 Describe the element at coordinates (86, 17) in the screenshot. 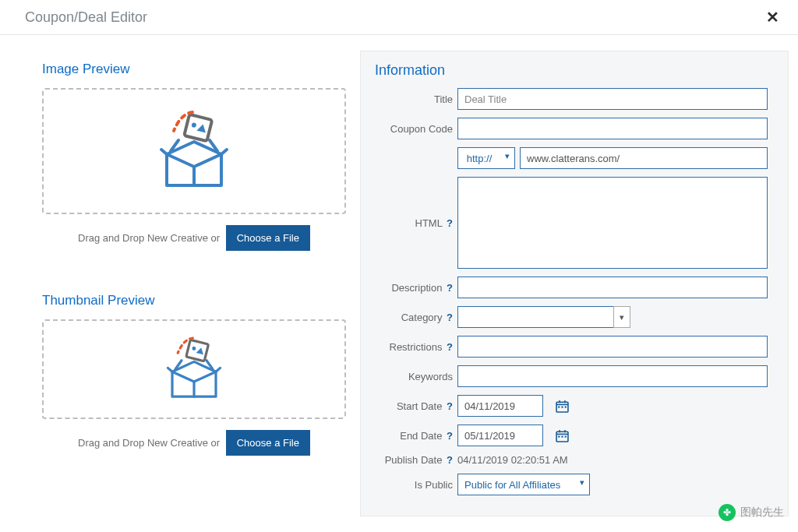

I see `modal-title: Coupon/Deal Editor` at that location.